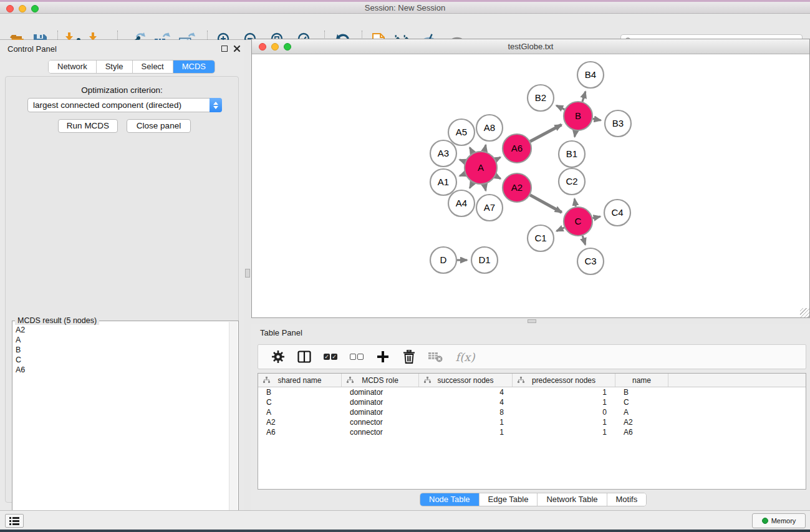 The width and height of the screenshot is (810, 532). What do you see at coordinates (443, 153) in the screenshot?
I see `graph-node-A3: A3` at bounding box center [443, 153].